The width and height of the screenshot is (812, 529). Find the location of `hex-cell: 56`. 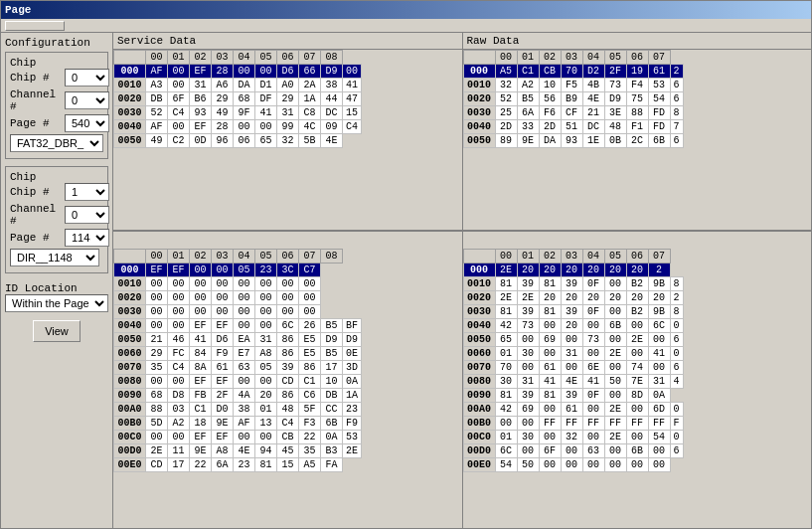

hex-cell: 56 is located at coordinates (550, 99).